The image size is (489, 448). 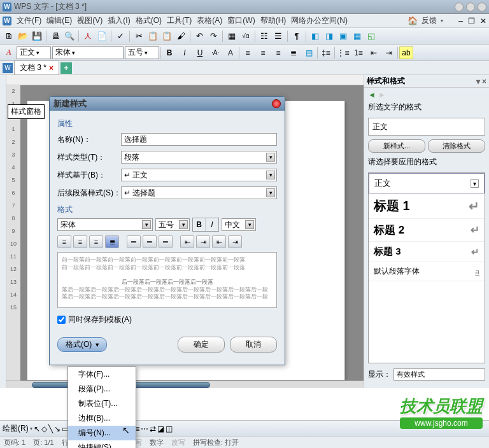 I want to click on outline-icon: ☰, so click(x=278, y=36).